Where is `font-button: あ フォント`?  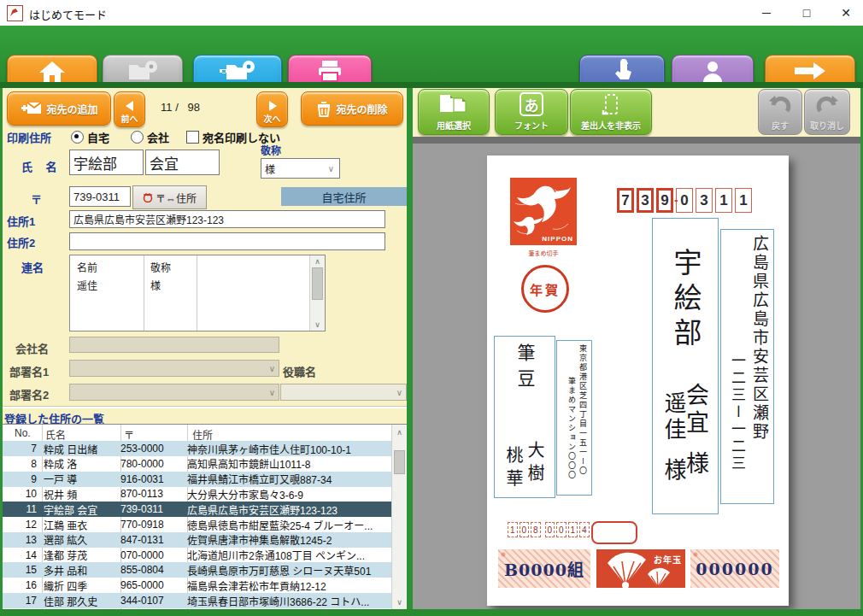
font-button: あ フォント is located at coordinates (531, 112).